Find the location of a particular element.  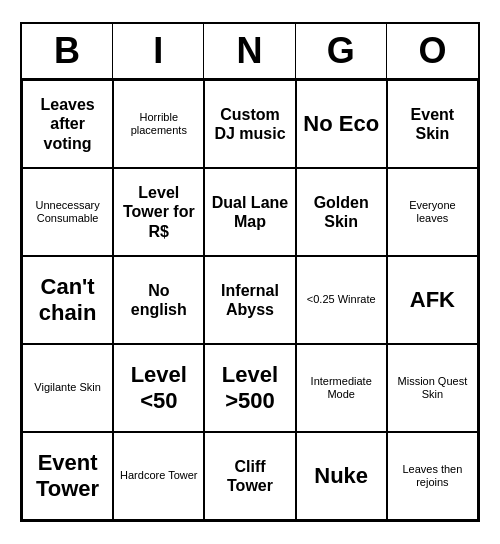

bingo-cell-2: Custom DJ music is located at coordinates (250, 124).